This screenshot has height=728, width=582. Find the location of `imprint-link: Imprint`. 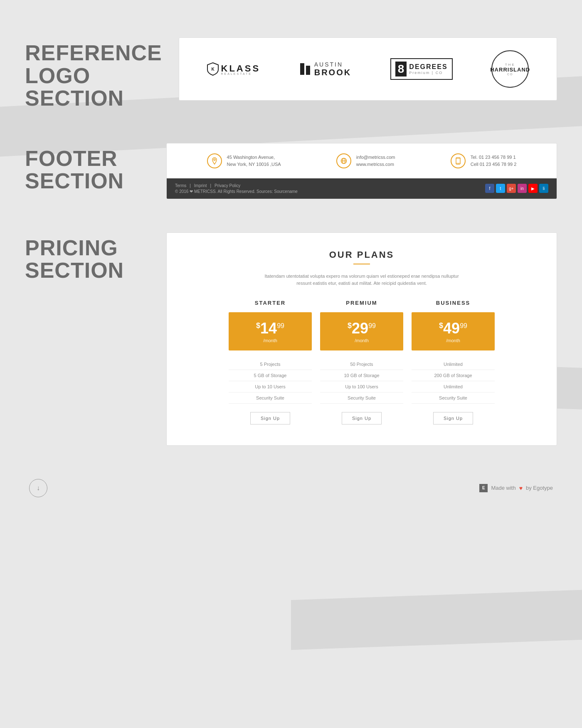

imprint-link: Imprint is located at coordinates (200, 185).